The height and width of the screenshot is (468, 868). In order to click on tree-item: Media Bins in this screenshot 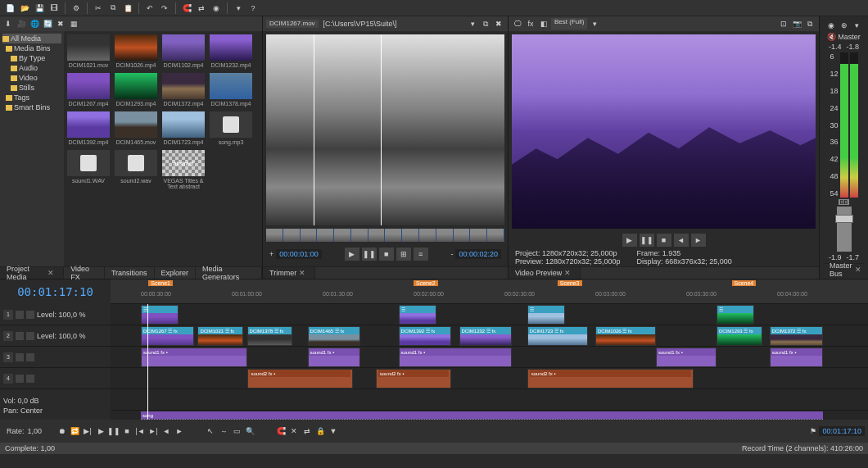, I will do `click(32, 48)`.